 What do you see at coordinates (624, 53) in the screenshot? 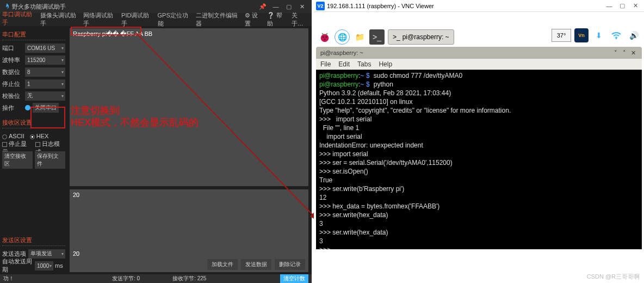
I see `term-max: ˄` at bounding box center [624, 53].